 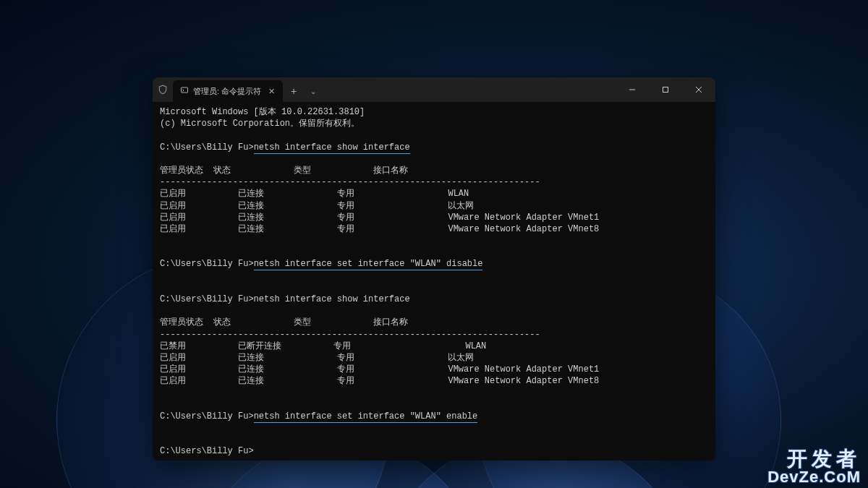 What do you see at coordinates (665, 90) in the screenshot?
I see `maximize-button` at bounding box center [665, 90].